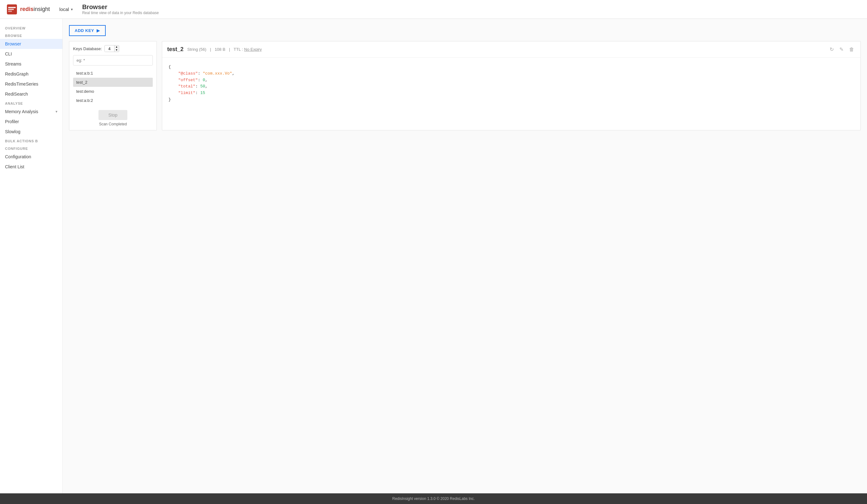  Describe the element at coordinates (113, 115) in the screenshot. I see `stop-button: Stop` at that location.